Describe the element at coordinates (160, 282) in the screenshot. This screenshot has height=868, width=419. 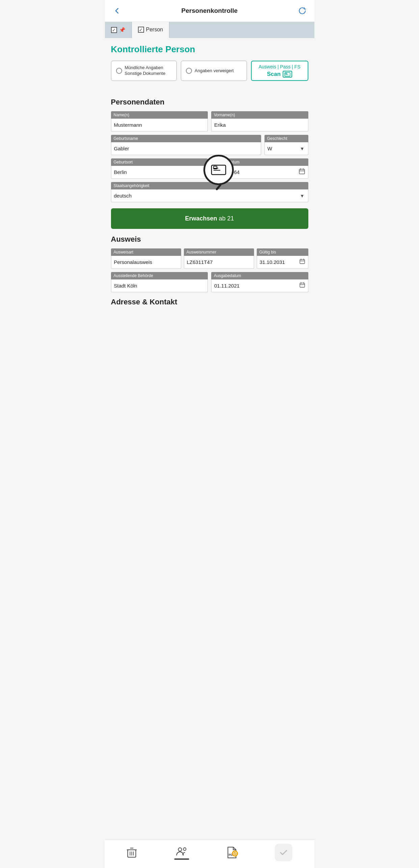
I see `ausstellende-behoerde-field: Ausstellende Behörde` at that location.